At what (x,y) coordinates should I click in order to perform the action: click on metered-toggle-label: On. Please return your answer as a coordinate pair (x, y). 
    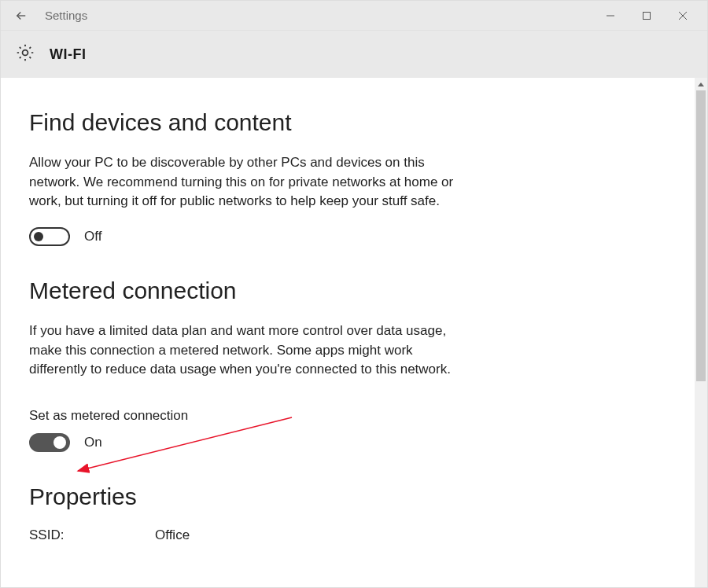
    Looking at the image, I should click on (93, 443).